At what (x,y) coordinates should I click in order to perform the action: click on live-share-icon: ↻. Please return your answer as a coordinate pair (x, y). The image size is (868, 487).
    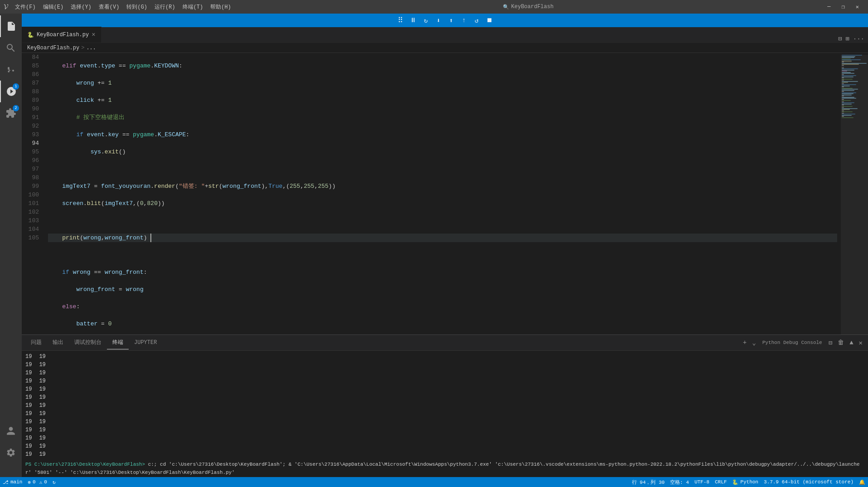
    Looking at the image, I should click on (54, 482).